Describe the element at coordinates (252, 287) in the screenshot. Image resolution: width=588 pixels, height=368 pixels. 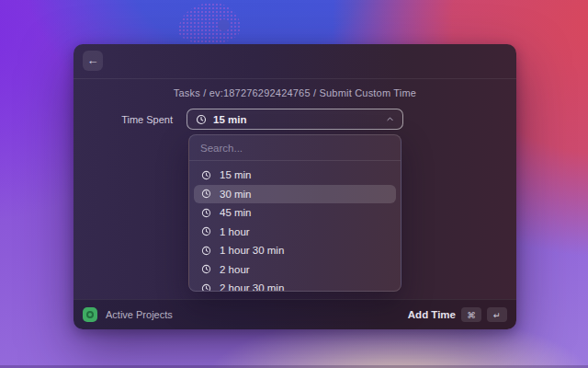
I see `option-label: 2 hour 30 min` at that location.